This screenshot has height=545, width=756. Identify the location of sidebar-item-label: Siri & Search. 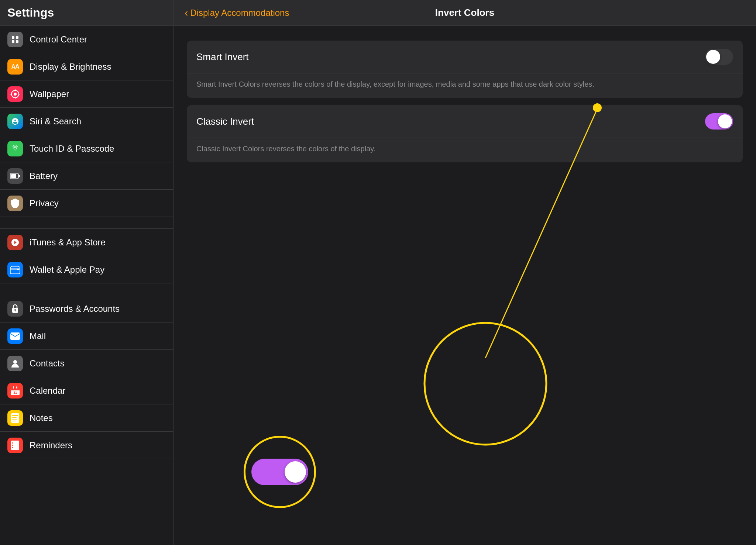
(55, 121).